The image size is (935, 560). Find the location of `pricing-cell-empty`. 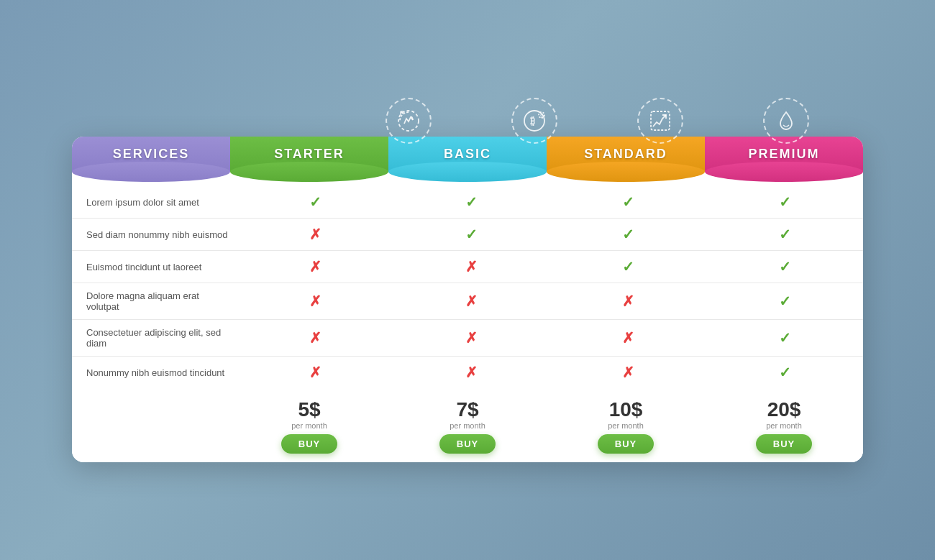

pricing-cell-empty is located at coordinates (151, 400).